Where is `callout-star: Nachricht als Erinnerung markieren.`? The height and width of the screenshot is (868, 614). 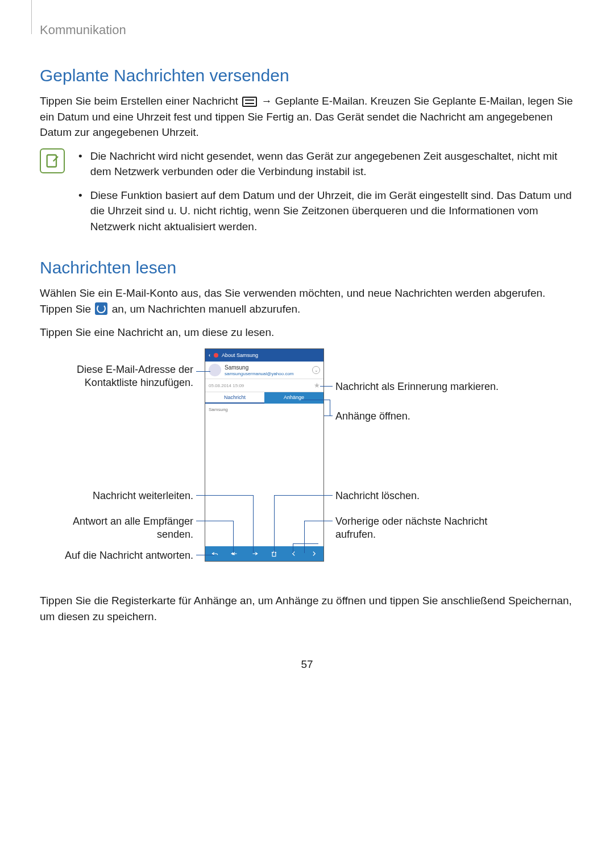 callout-star: Nachricht als Erinnerung markieren. is located at coordinates (432, 387).